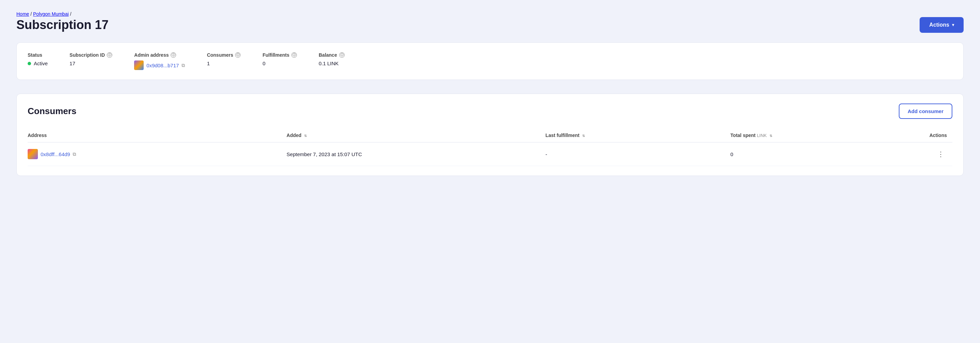  Describe the element at coordinates (332, 55) in the screenshot. I see `balance-label: Balance ⓘ` at that location.